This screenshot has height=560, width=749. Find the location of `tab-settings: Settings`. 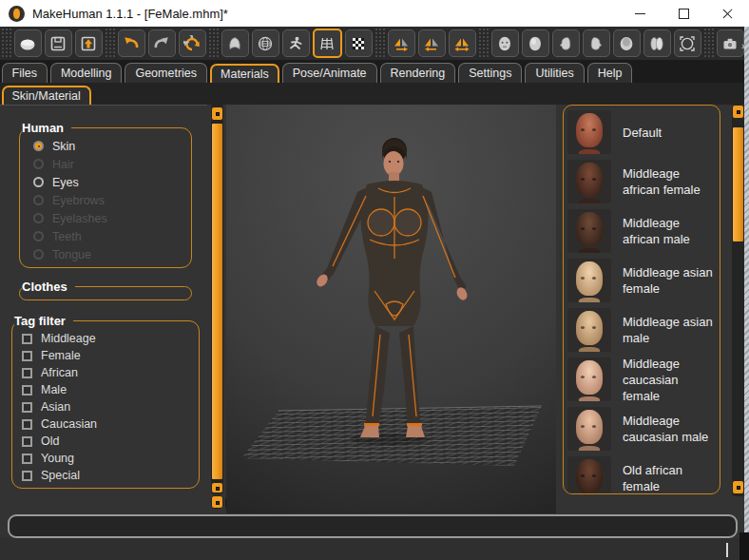

tab-settings: Settings is located at coordinates (490, 72).